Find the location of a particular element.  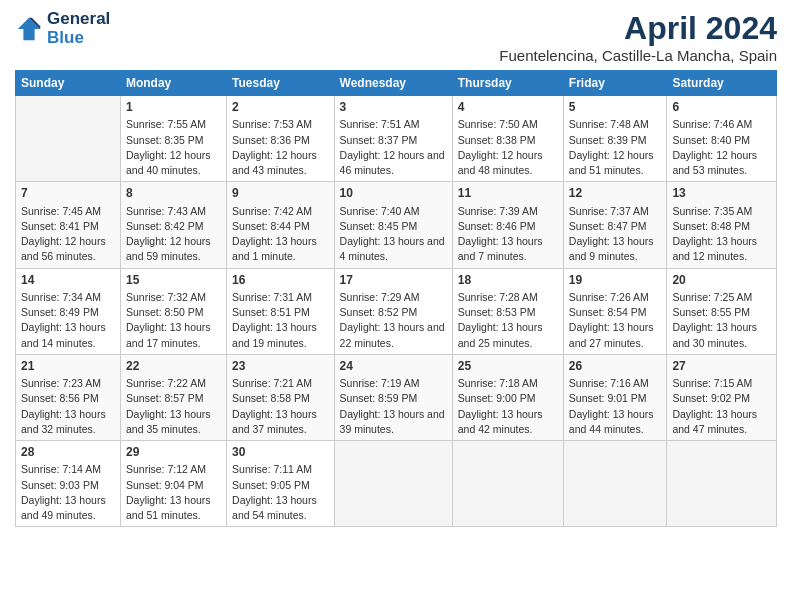

daylight: Daylight: 12 hours and 48 minutes. is located at coordinates (500, 162).